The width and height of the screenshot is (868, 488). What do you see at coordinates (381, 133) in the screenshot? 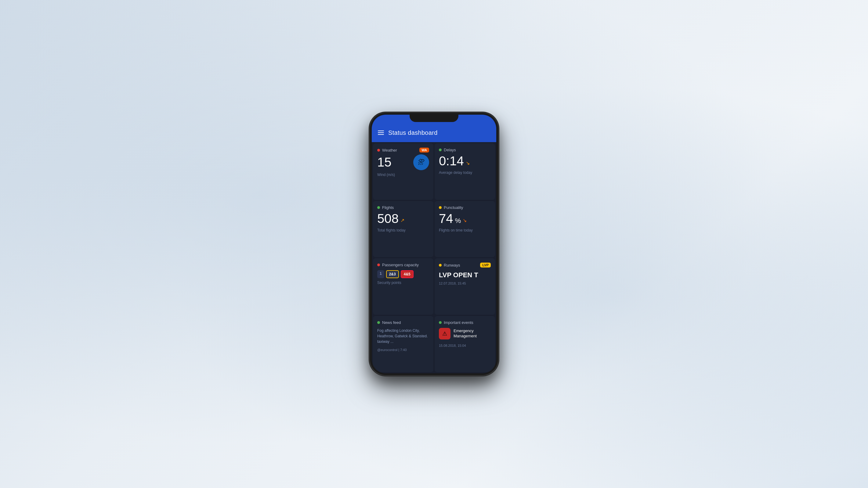
I see `hamburger-menu-icon` at bounding box center [381, 133].